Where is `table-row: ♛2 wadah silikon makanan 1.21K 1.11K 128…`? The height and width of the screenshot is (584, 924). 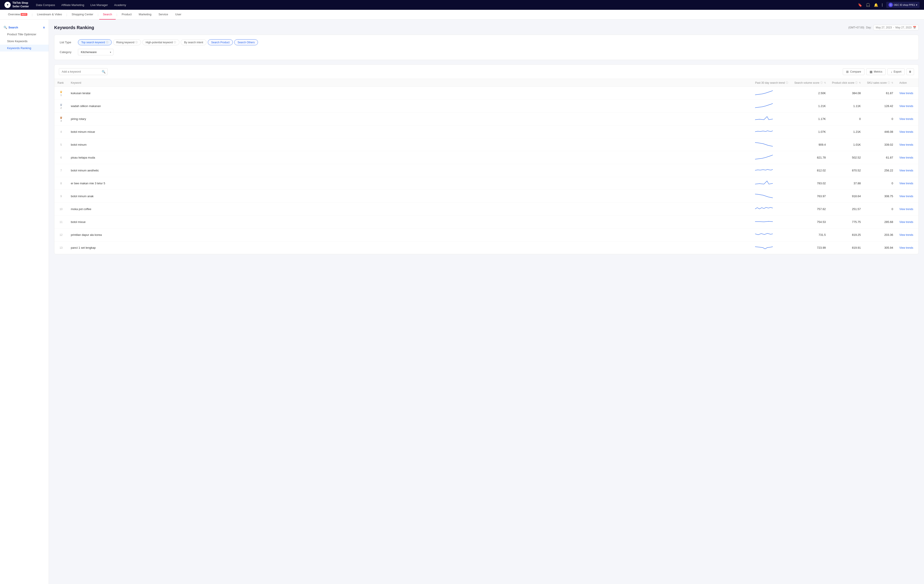 table-row: ♛2 wadah silikon makanan 1.21K 1.11K 128… is located at coordinates (487, 106).